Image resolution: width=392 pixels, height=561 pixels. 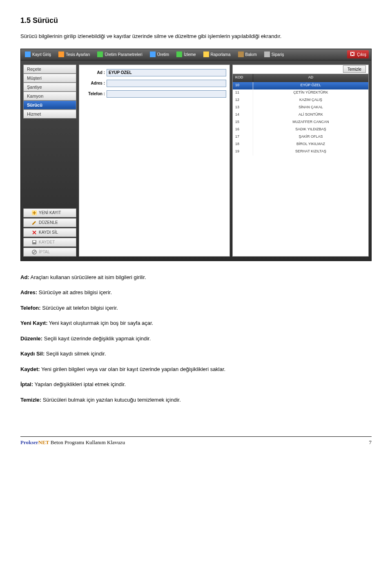 What do you see at coordinates (50, 105) in the screenshot?
I see `sidebar-item-sürücü: Sürücü` at bounding box center [50, 105].